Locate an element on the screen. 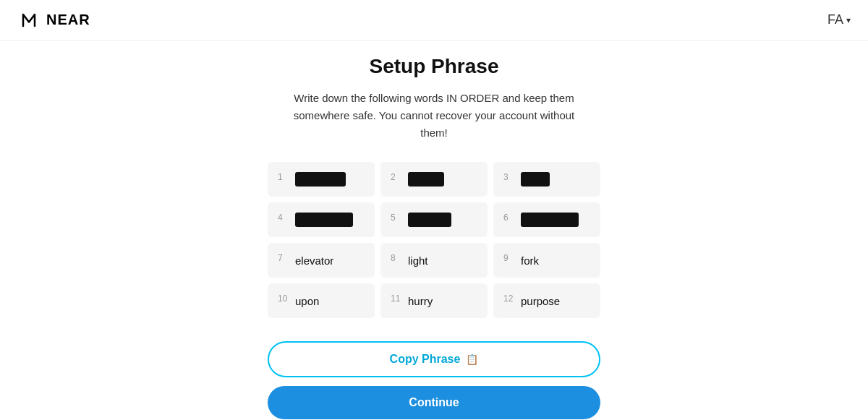  logo-text: NEAR is located at coordinates (68, 20).